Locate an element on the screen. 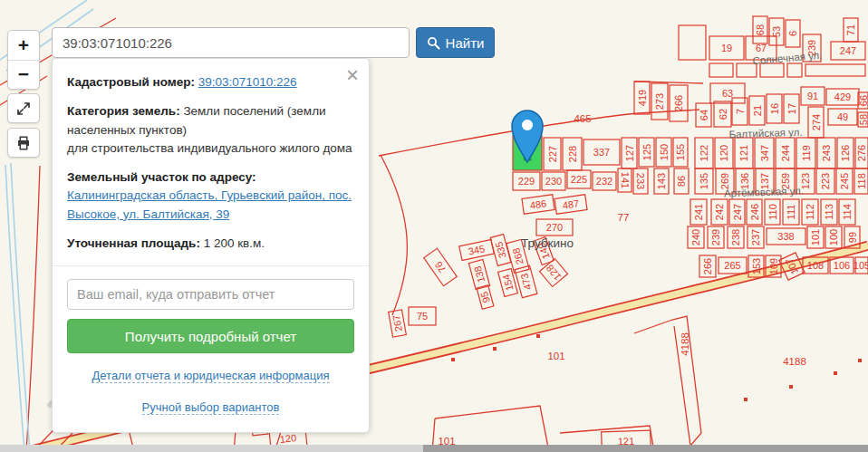 The height and width of the screenshot is (452, 868). svg-text: 337 is located at coordinates (602, 152).